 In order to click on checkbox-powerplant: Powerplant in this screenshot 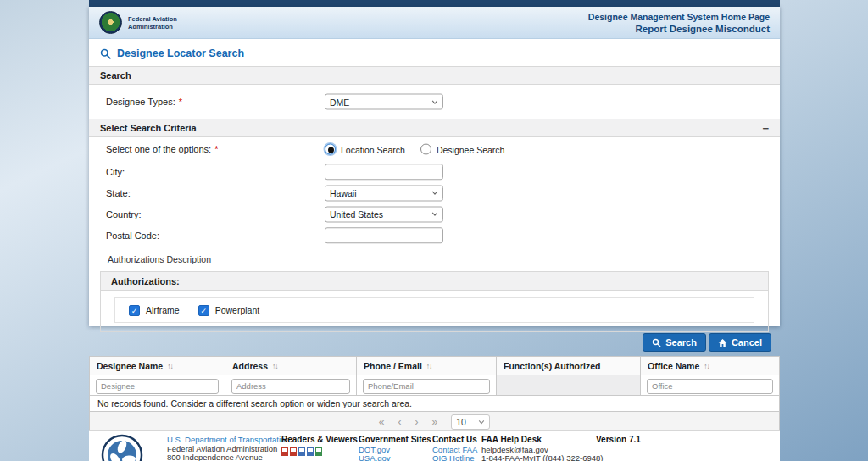, I will do `click(229, 310)`.